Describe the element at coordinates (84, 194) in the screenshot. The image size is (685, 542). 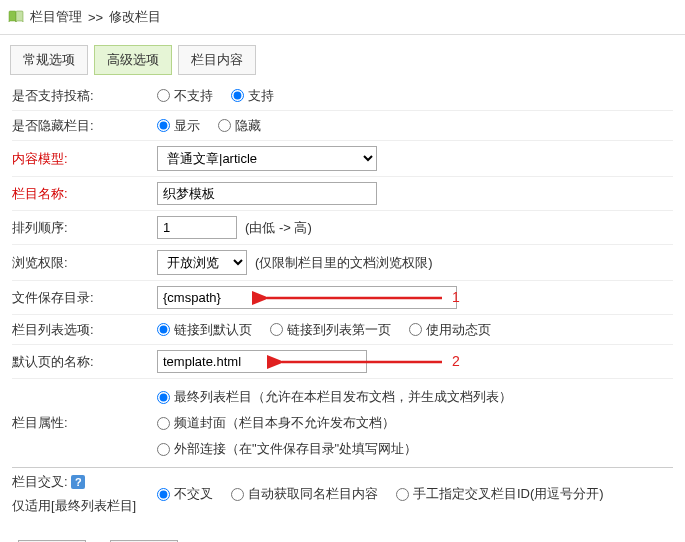
I see `label-colname: 栏目名称:` at that location.